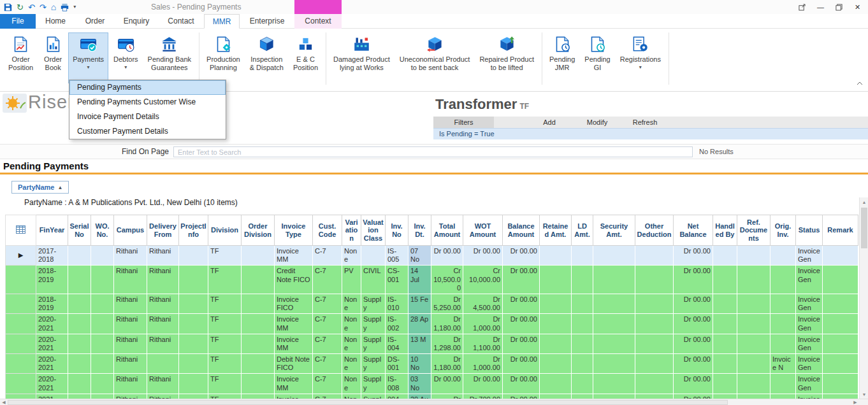 The height and width of the screenshot is (405, 868). What do you see at coordinates (397, 323) in the screenshot?
I see `cell-inv-no: IS-002` at bounding box center [397, 323].